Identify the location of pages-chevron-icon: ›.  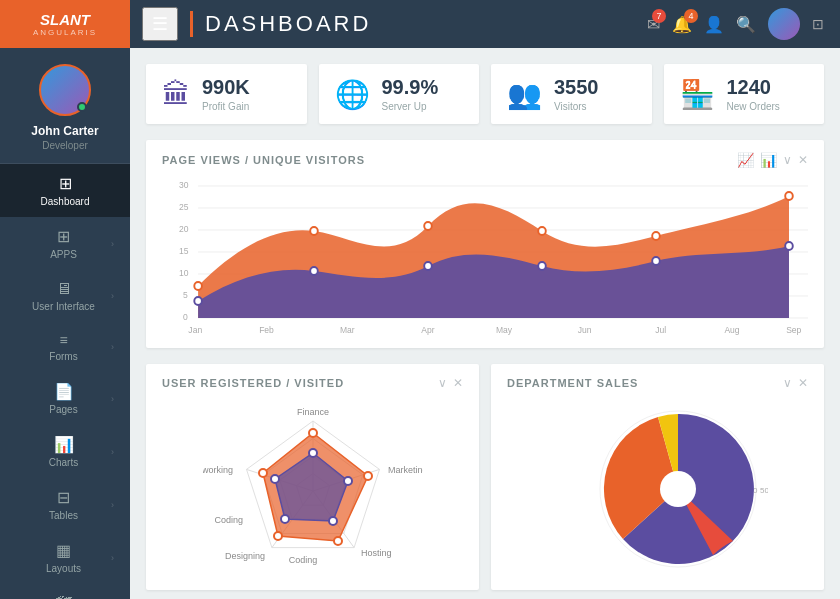
(112, 399).